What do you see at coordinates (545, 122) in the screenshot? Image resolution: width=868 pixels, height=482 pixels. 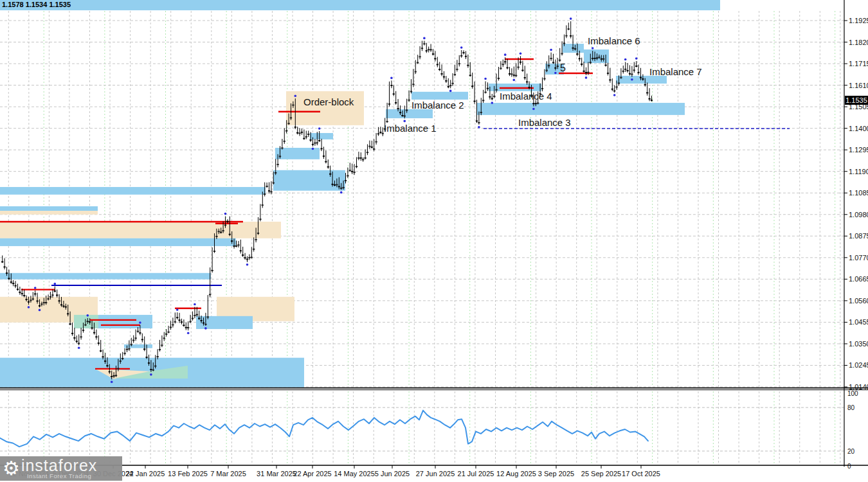 I see `chart-annotation-label: Imbalance 3` at bounding box center [545, 122].